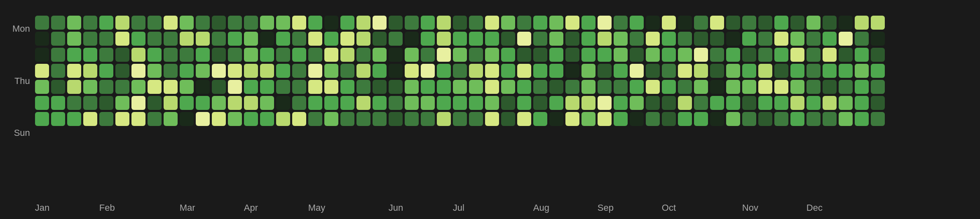  What do you see at coordinates (797, 119) in the screenshot?
I see `cell-w47-d6` at bounding box center [797, 119].